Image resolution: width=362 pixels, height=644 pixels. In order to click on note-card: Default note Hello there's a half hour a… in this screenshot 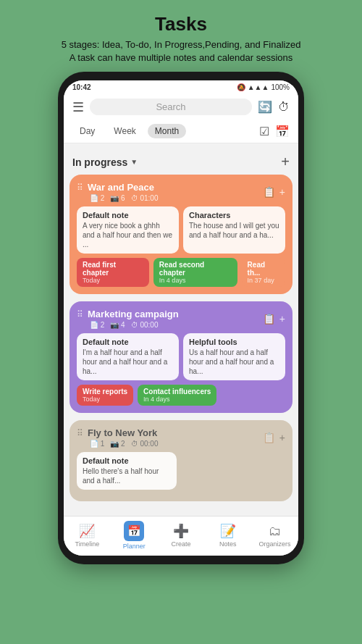, I will do `click(127, 471)`.